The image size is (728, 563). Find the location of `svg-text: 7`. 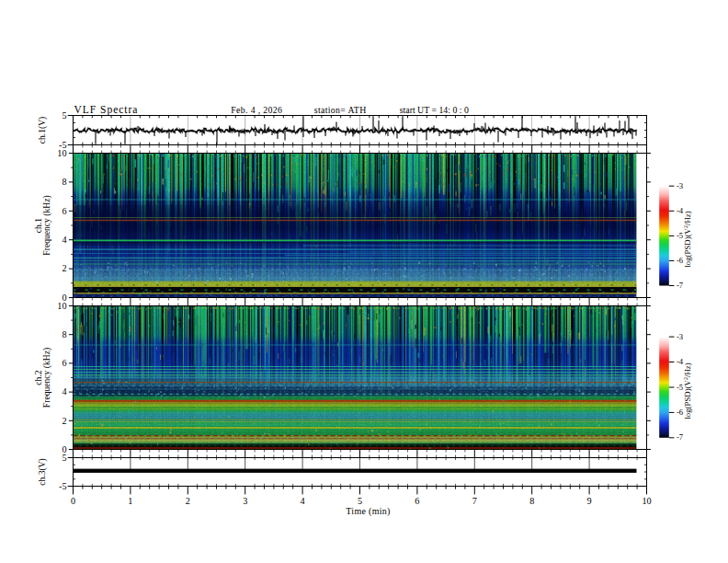

svg-text: 7 is located at coordinates (474, 500).